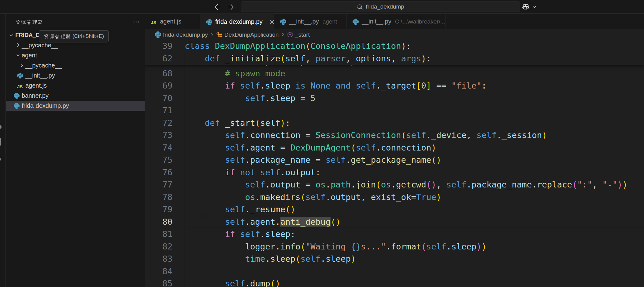  What do you see at coordinates (171, 21) in the screenshot?
I see `tab-label: agent.js` at bounding box center [171, 21].